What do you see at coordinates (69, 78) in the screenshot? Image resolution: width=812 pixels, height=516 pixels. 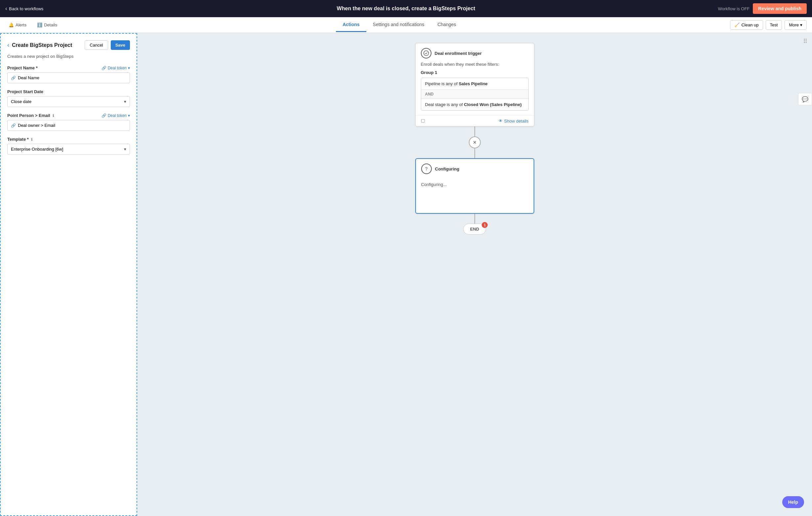 I see `project-name-input: 🔗 Deal Name` at bounding box center [69, 78].